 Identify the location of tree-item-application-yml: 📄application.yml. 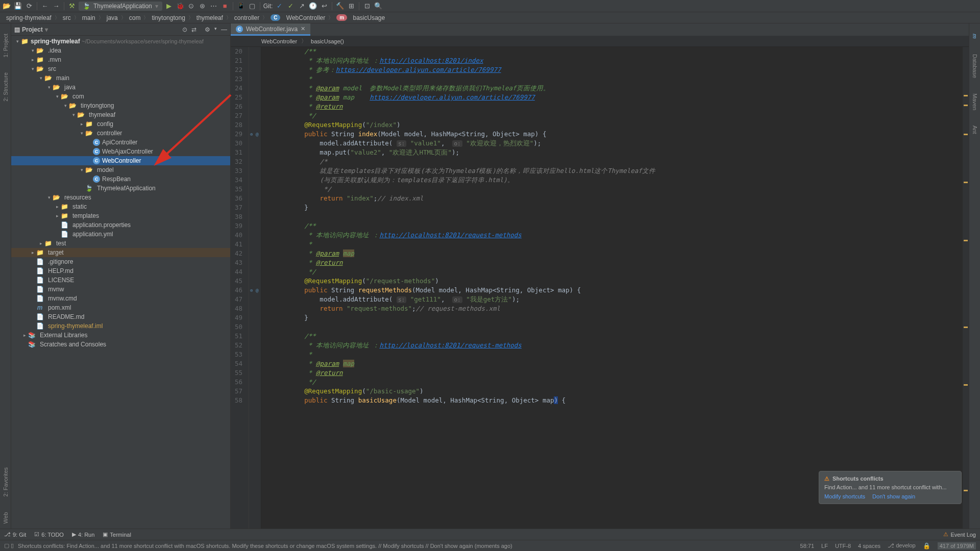
(120, 234).